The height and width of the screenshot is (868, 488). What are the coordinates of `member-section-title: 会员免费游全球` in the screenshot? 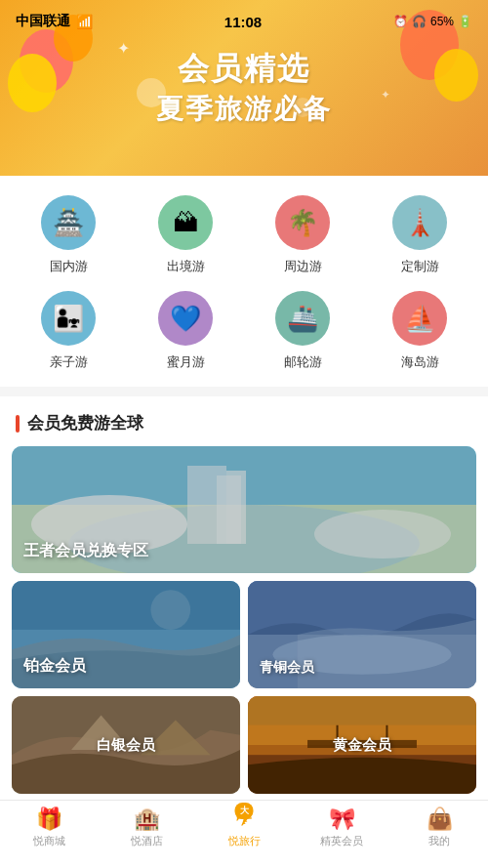 It's located at (86, 424).